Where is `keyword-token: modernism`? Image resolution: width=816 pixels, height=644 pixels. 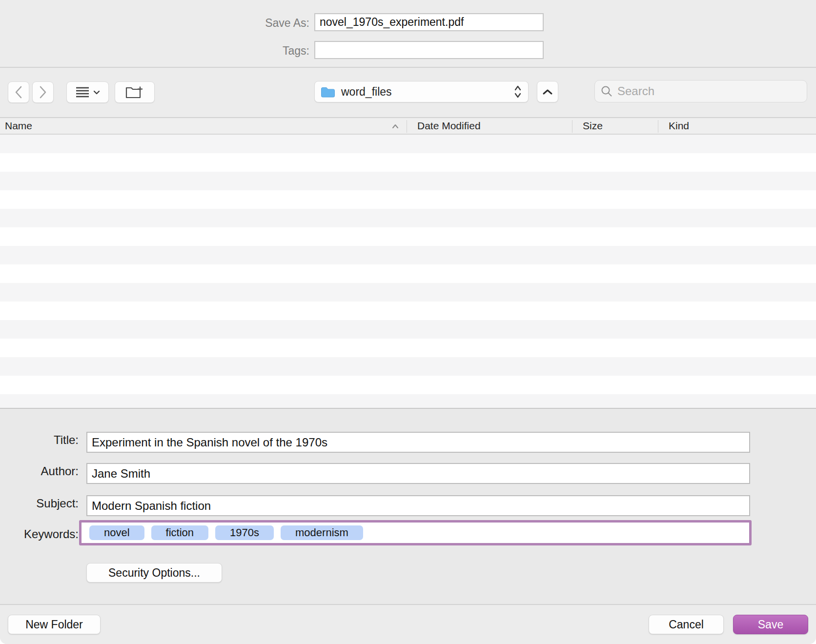
keyword-token: modernism is located at coordinates (322, 533).